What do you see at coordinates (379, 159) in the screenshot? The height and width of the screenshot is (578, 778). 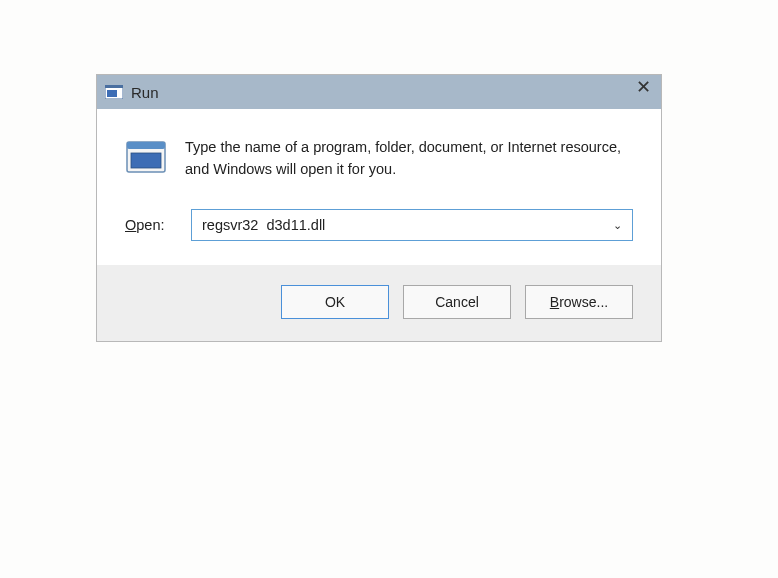 I see `info-row: Type the name of a program, folder, docu…` at bounding box center [379, 159].